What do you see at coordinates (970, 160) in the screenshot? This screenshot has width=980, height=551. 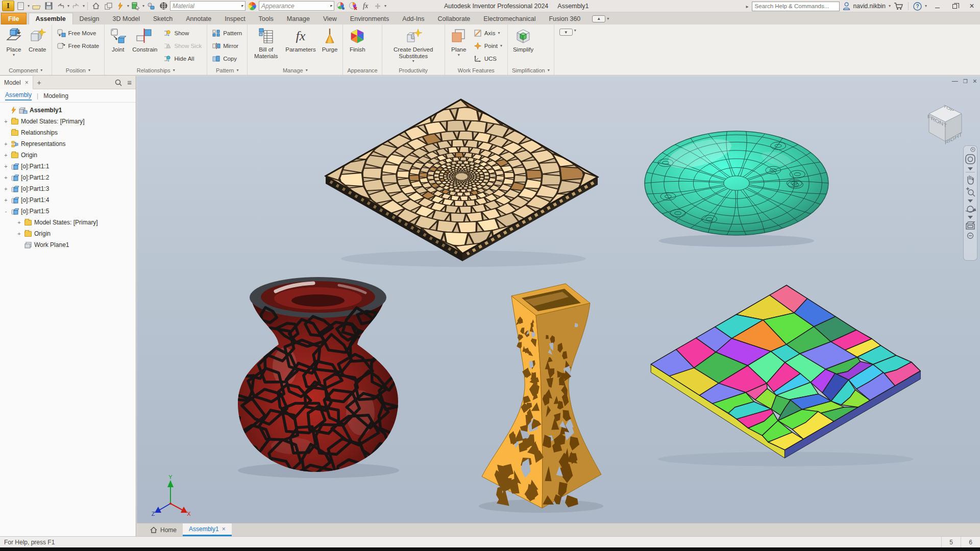 I see `navigation-wheel-icon` at bounding box center [970, 160].